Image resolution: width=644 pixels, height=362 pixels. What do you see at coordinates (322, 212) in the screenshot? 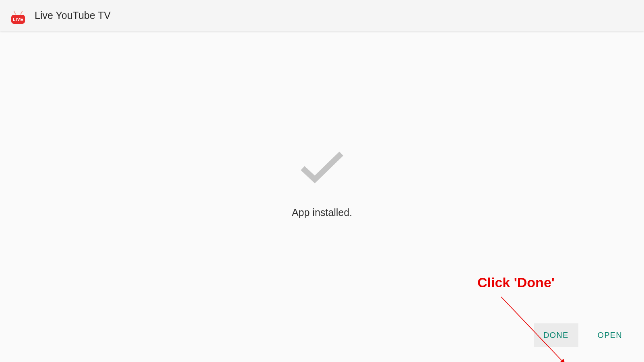
I see `status-text: App installed.` at bounding box center [322, 212].